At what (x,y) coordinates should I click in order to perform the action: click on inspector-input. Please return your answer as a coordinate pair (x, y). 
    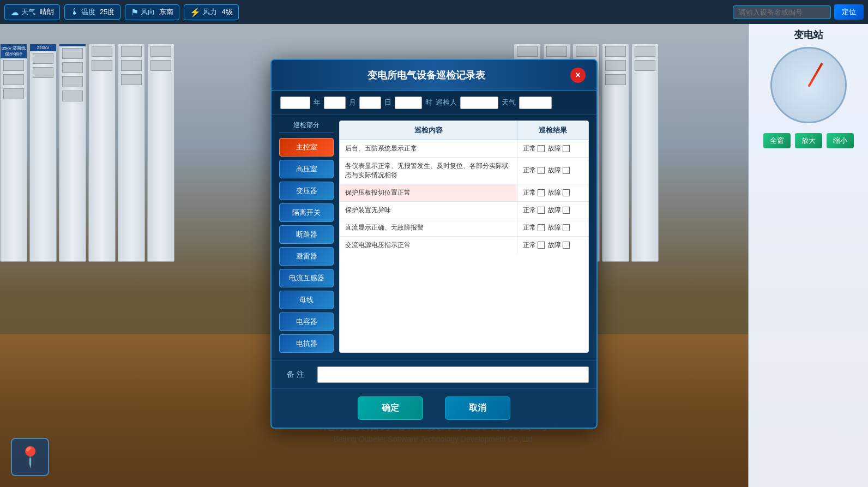
    Looking at the image, I should click on (479, 103).